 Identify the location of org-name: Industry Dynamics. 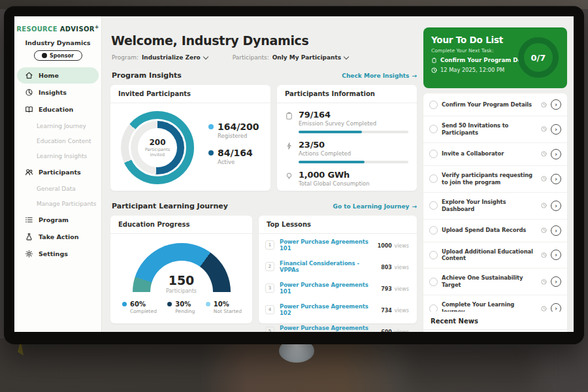
(57, 43).